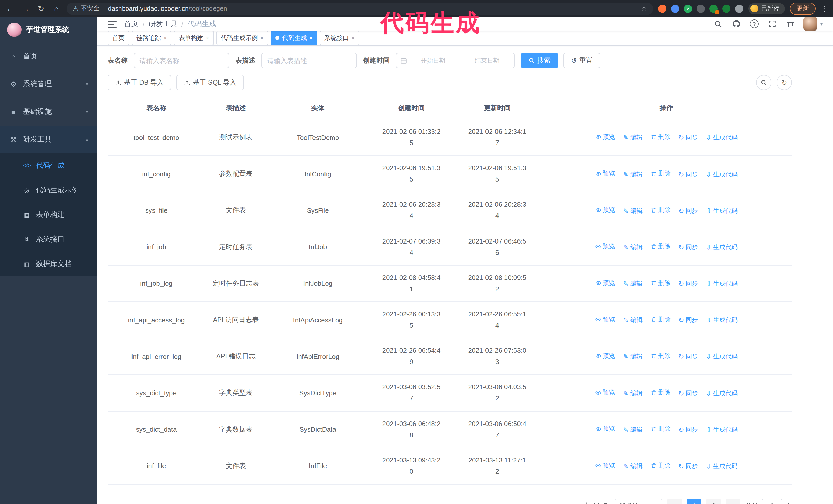 This screenshot has height=504, width=833. What do you see at coordinates (26, 8) in the screenshot?
I see `forward-icon: →` at bounding box center [26, 8].